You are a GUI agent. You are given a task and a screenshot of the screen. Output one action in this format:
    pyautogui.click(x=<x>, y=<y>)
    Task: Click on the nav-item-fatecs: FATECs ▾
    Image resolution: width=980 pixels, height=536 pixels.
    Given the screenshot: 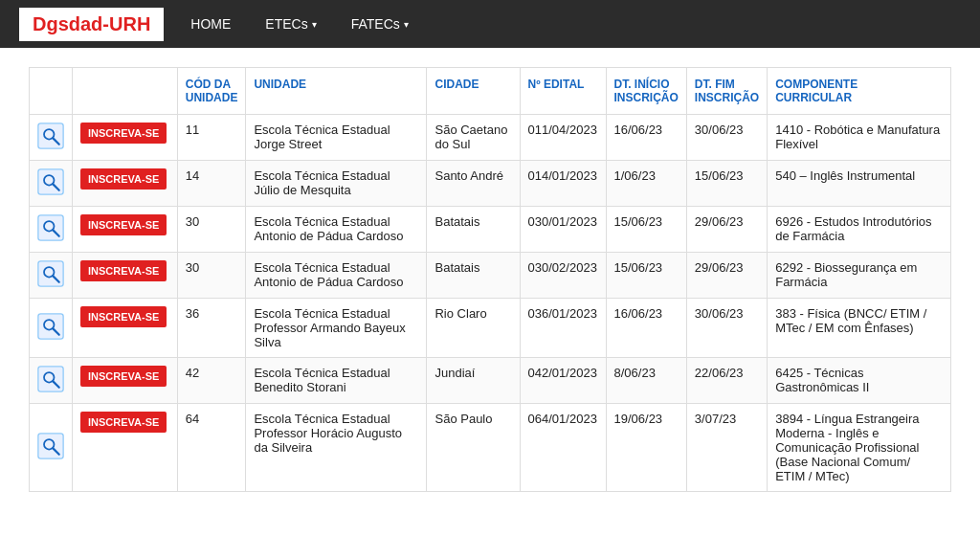 What is the action you would take?
    pyautogui.click(x=380, y=24)
    